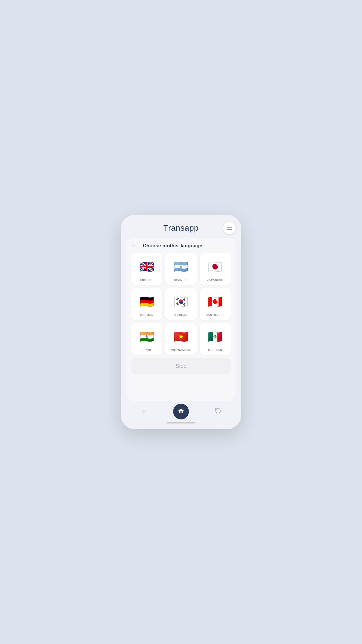 The image size is (362, 644). Describe the element at coordinates (181, 339) in the screenshot. I see `lang-card-vietnamese: 🇻🇳 VIETNAMESE` at that location.